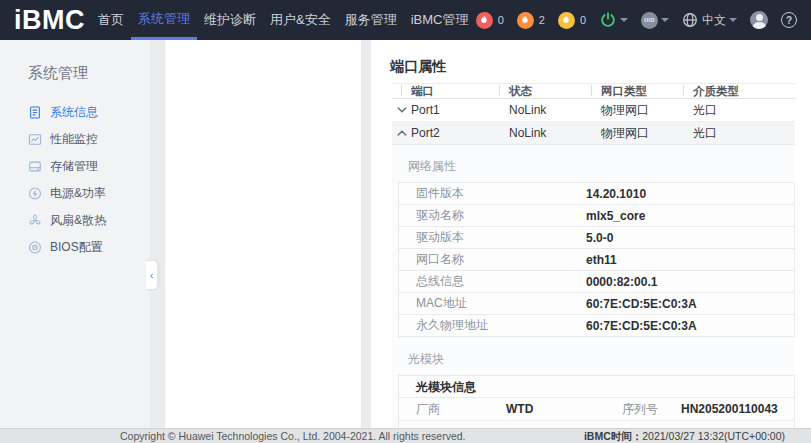  I want to click on sidebar-item-label: 风扇&散热, so click(78, 220).